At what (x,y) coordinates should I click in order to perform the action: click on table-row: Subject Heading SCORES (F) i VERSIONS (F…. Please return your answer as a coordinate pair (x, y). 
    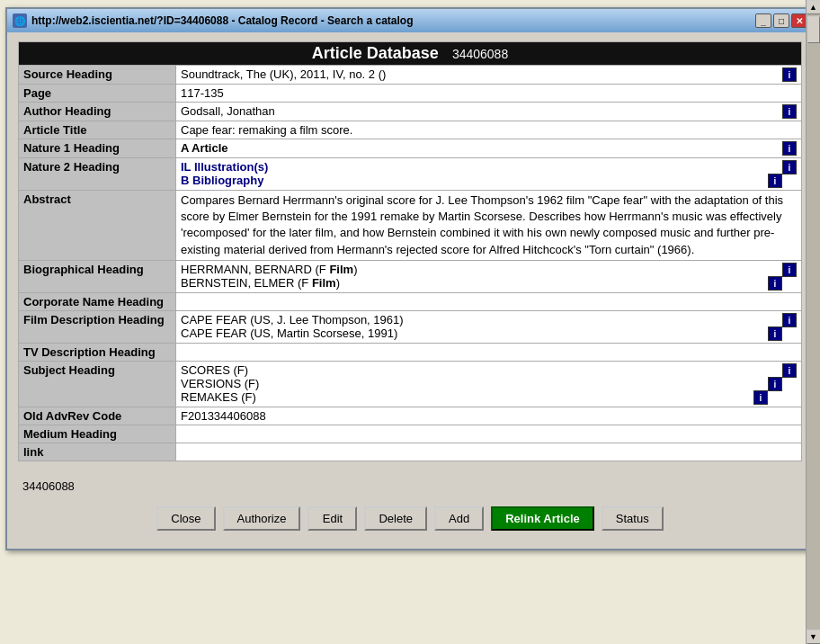
    Looking at the image, I should click on (410, 383).